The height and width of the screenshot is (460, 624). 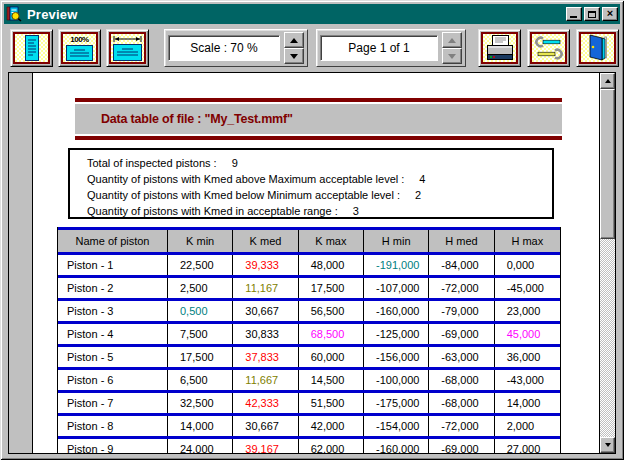 What do you see at coordinates (332, 426) in the screenshot?
I see `value-cell: 42,000` at bounding box center [332, 426].